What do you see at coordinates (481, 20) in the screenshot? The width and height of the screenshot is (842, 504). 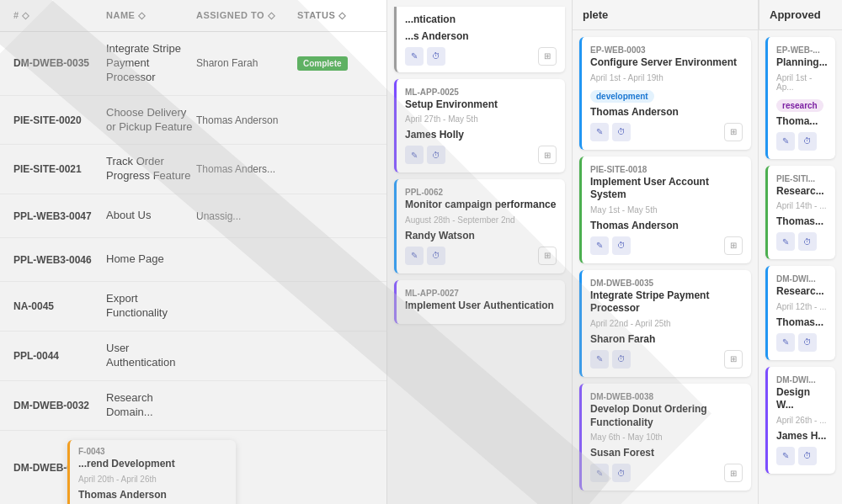 I see `card-title: ...ntication` at bounding box center [481, 20].